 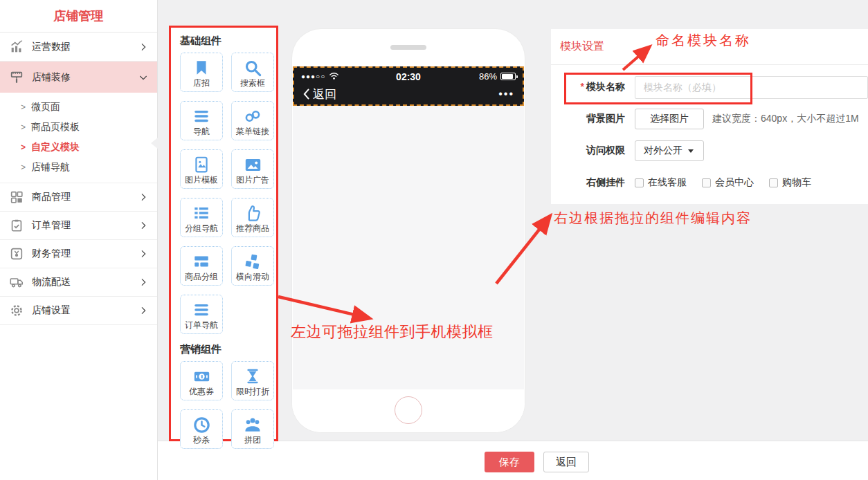 What do you see at coordinates (201, 228) in the screenshot?
I see `tile-label: 分组导航` at bounding box center [201, 228].